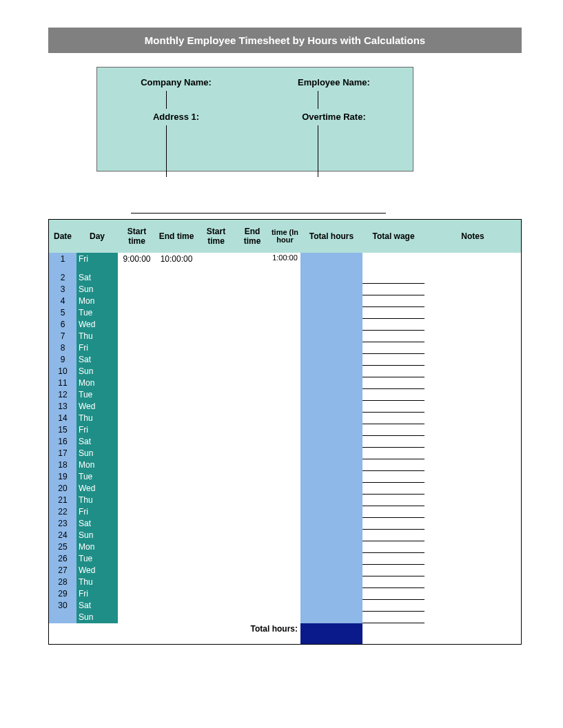 The height and width of the screenshot is (728, 563). I want to click on table-row: 13Wed, so click(285, 406).